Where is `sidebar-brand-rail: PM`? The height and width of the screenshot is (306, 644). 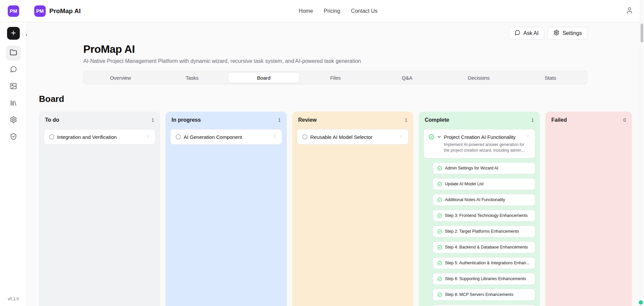
sidebar-brand-rail: PM is located at coordinates (13, 11).